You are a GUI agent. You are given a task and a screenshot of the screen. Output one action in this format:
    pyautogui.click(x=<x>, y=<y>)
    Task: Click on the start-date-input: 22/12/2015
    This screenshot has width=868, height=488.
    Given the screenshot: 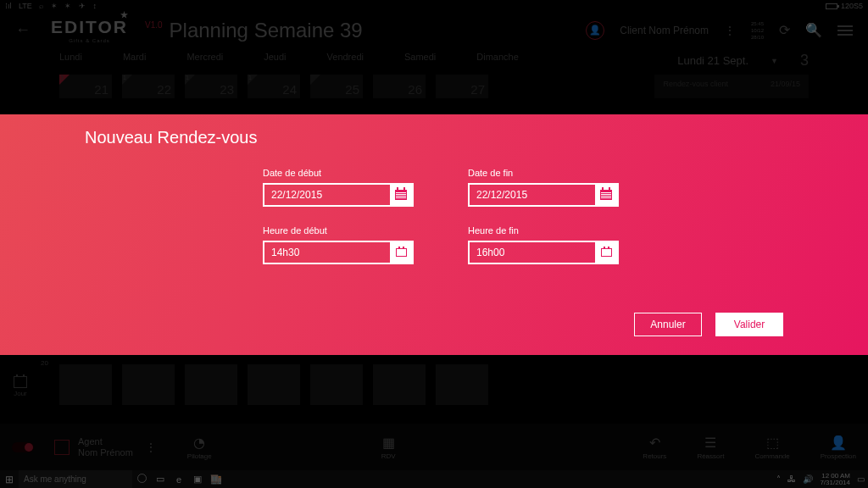 What is the action you would take?
    pyautogui.click(x=338, y=195)
    